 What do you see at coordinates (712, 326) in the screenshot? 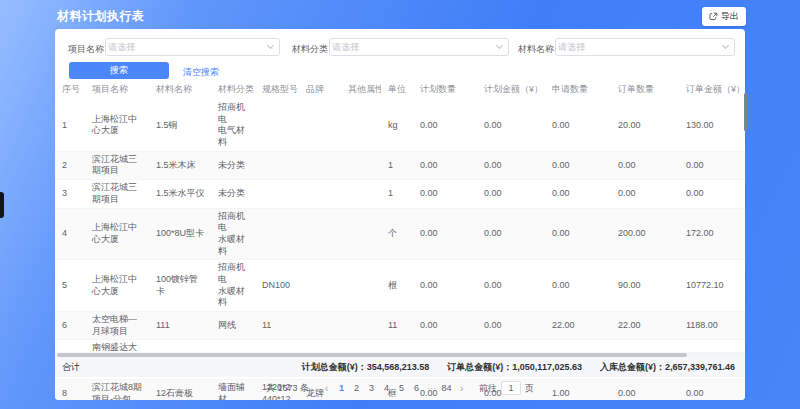
I see `table-cell: 1188.00` at bounding box center [712, 326].